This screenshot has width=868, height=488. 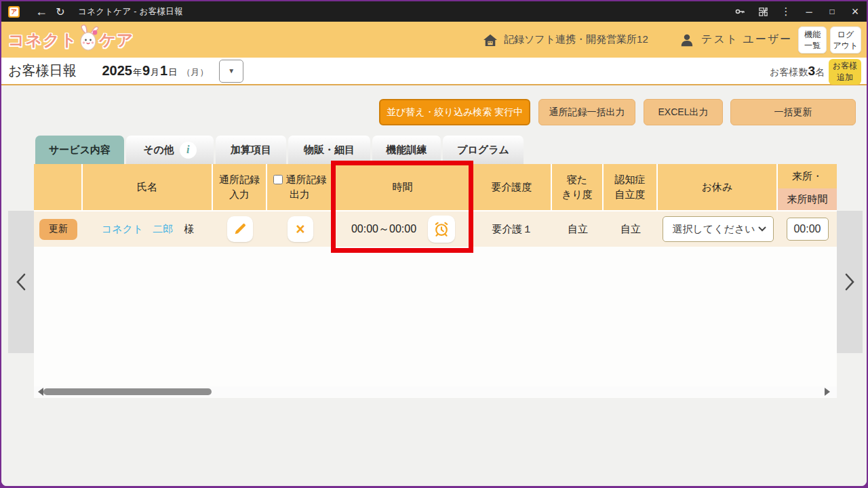 I want to click on rest-select-value: 選択してください, so click(x=714, y=229).